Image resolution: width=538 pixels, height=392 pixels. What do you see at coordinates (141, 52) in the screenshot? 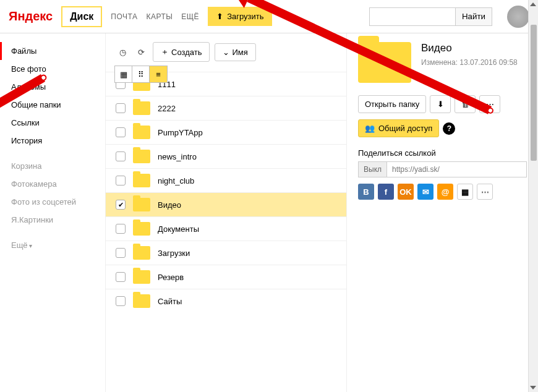
I see `sync-icon: ⟳` at bounding box center [141, 52].